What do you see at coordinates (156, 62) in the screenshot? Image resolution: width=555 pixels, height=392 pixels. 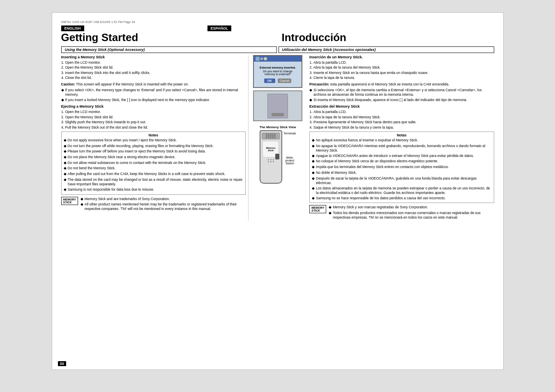 I see `step-en-1: Open the LCD monitor.` at bounding box center [156, 62].